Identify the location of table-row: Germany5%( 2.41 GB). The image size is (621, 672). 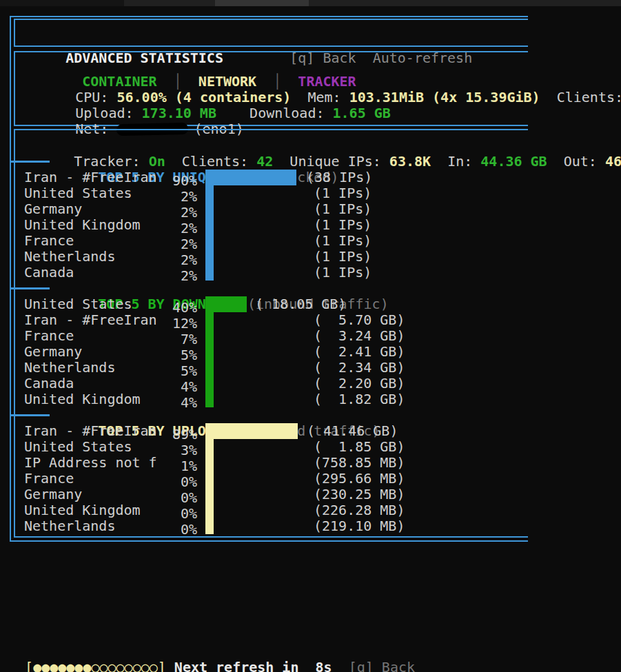
(272, 352).